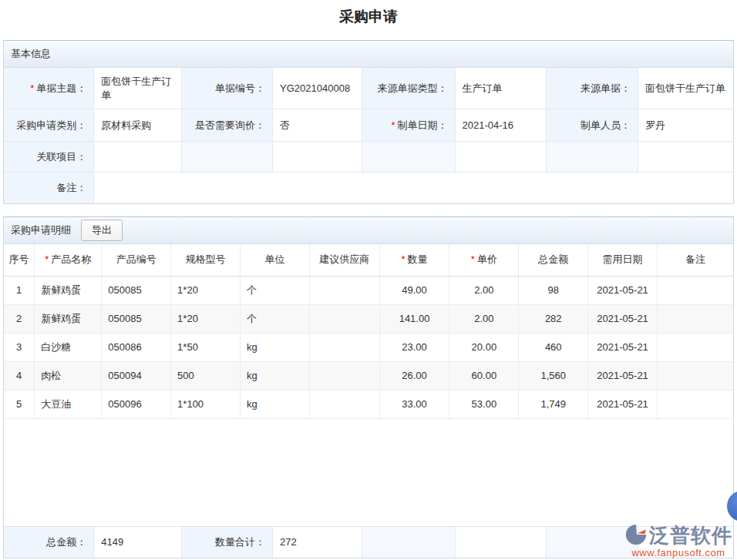 The height and width of the screenshot is (560, 737). I want to click on watermark-url: www.fanpusoft.com, so click(678, 553).